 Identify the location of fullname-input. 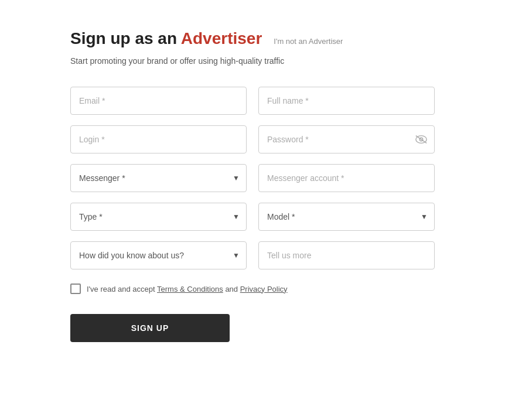
(347, 101).